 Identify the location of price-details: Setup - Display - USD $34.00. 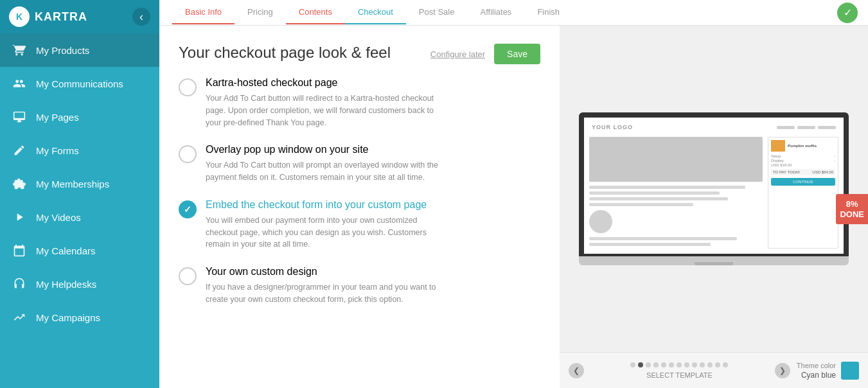
(803, 161).